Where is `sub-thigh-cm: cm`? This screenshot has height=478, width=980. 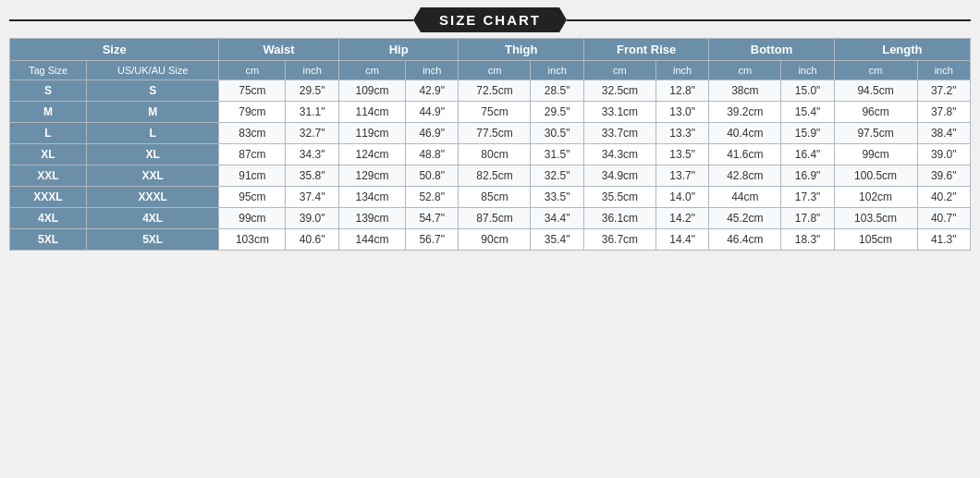 sub-thigh-cm: cm is located at coordinates (495, 70).